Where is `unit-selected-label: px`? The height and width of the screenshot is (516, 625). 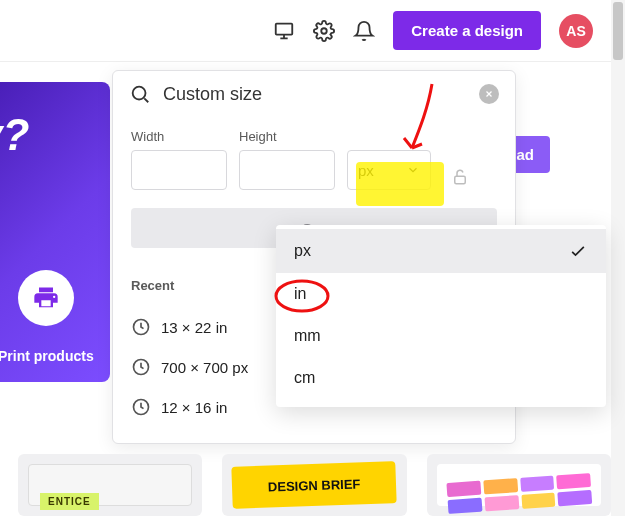
unit-selected-label: px is located at coordinates (366, 170).